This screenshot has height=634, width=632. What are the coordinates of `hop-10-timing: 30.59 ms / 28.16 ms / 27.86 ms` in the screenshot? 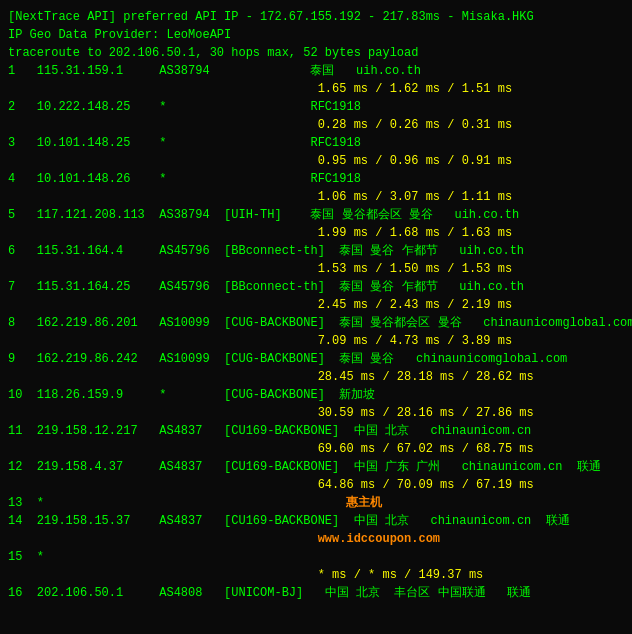 It's located at (316, 413).